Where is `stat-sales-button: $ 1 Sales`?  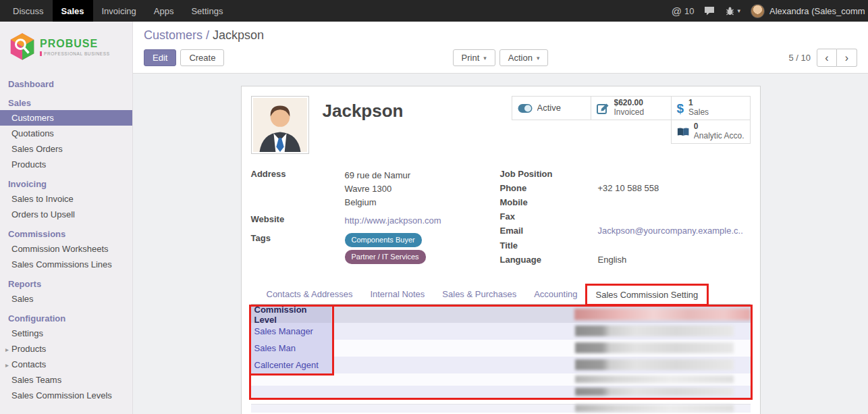
stat-sales-button: $ 1 Sales is located at coordinates (711, 108).